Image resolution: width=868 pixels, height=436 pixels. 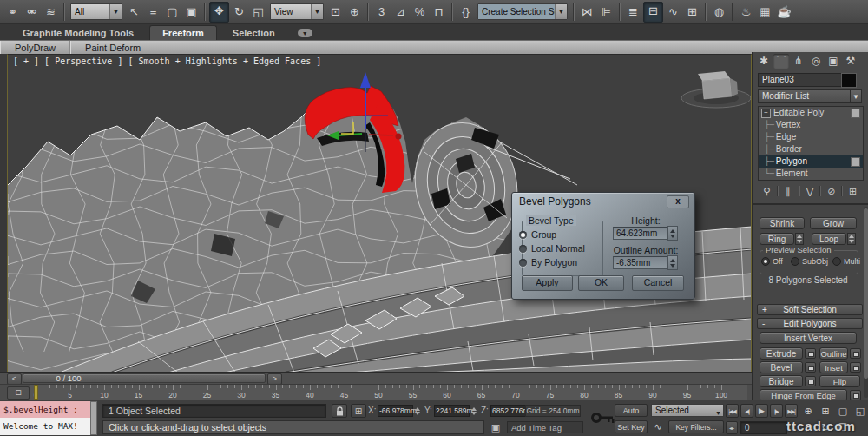 What do you see at coordinates (809, 261) in the screenshot?
I see `preview-option-subobj: SubObj` at bounding box center [809, 261].